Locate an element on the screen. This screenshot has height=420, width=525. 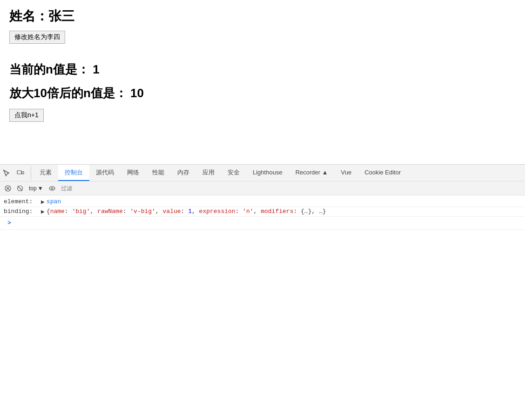
name-key: name is located at coordinates (58, 211).